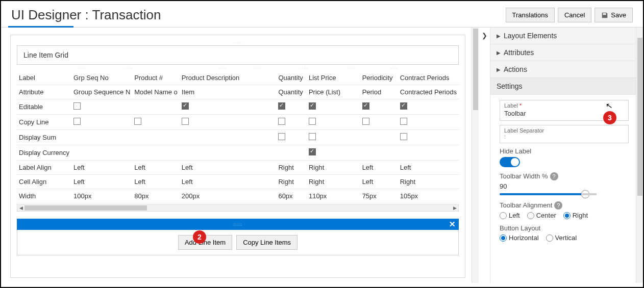  I want to click on row-display-sum: Display Sum, so click(238, 138).